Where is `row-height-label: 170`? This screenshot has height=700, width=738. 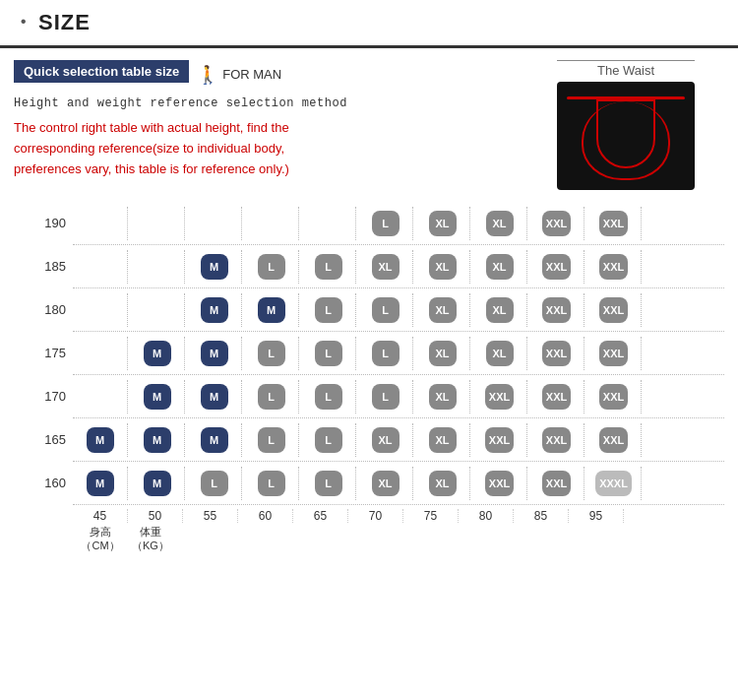
row-height-label: 170 is located at coordinates (42, 396).